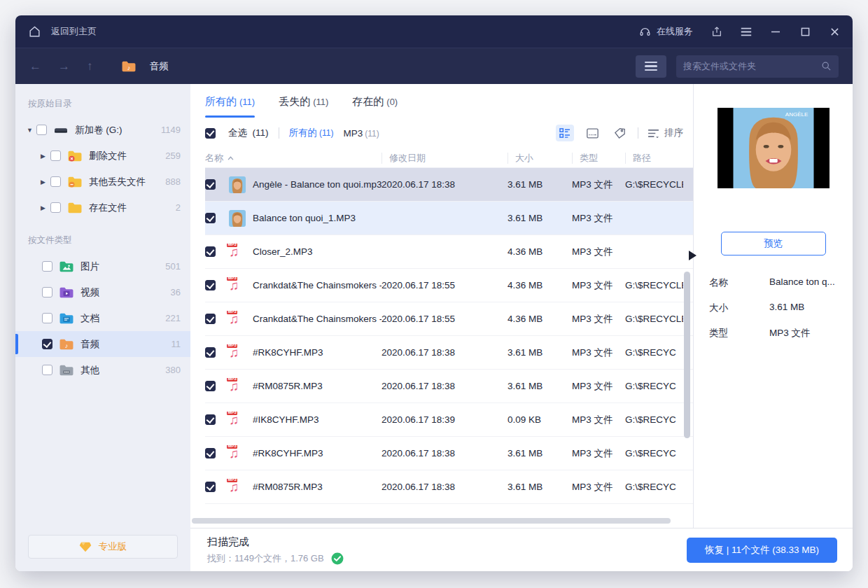 Image resolution: width=868 pixels, height=588 pixels. I want to click on tree-item-3: ▶ 存在文件2, so click(103, 207).